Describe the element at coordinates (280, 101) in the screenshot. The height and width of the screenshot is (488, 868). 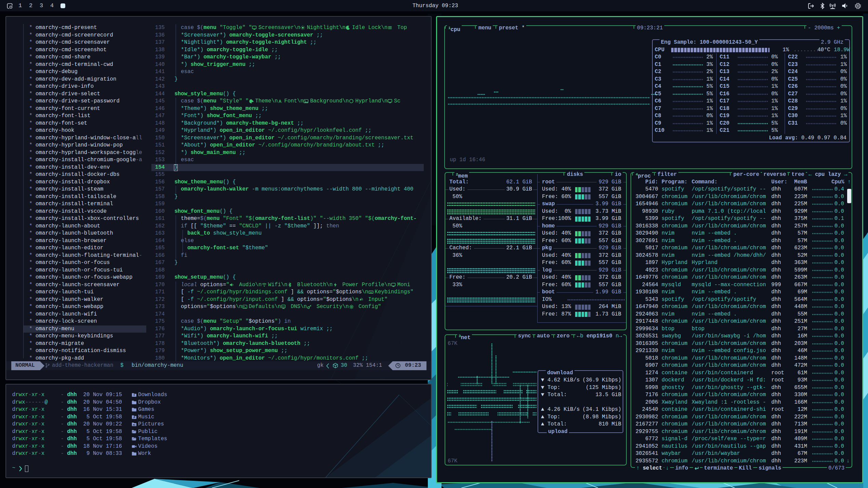
I see `svg-text: A` at that location.